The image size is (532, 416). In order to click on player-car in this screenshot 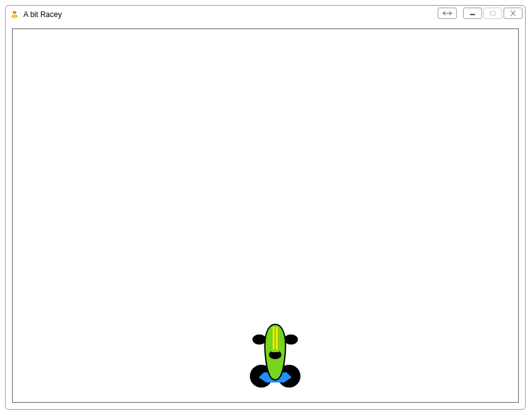, I will do `click(275, 357)`.